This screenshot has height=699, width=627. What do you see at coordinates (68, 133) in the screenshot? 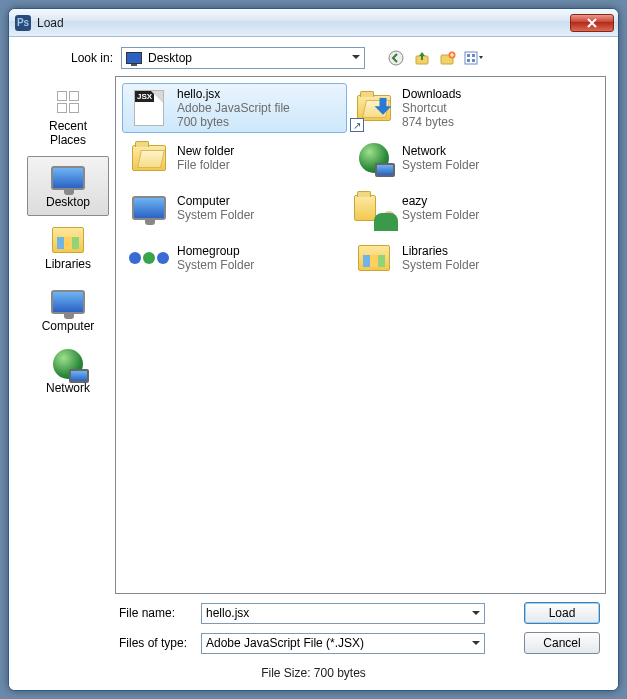
I see `place-label: Recent Places` at bounding box center [68, 133].